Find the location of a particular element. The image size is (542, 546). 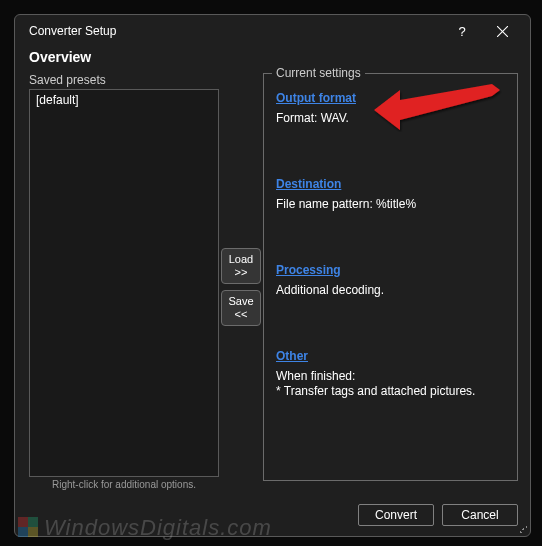

save-preset-button: Save << is located at coordinates (241, 308).